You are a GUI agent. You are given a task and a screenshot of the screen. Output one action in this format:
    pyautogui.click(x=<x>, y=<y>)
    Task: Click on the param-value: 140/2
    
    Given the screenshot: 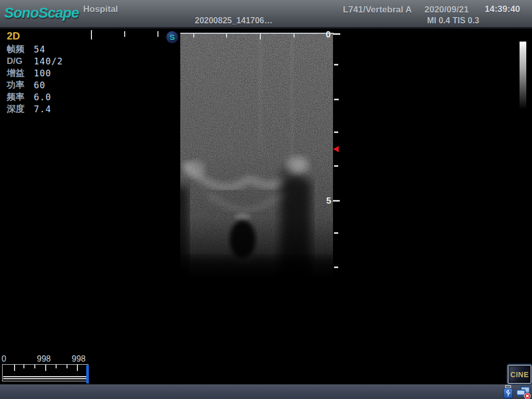 What is the action you would take?
    pyautogui.click(x=48, y=61)
    